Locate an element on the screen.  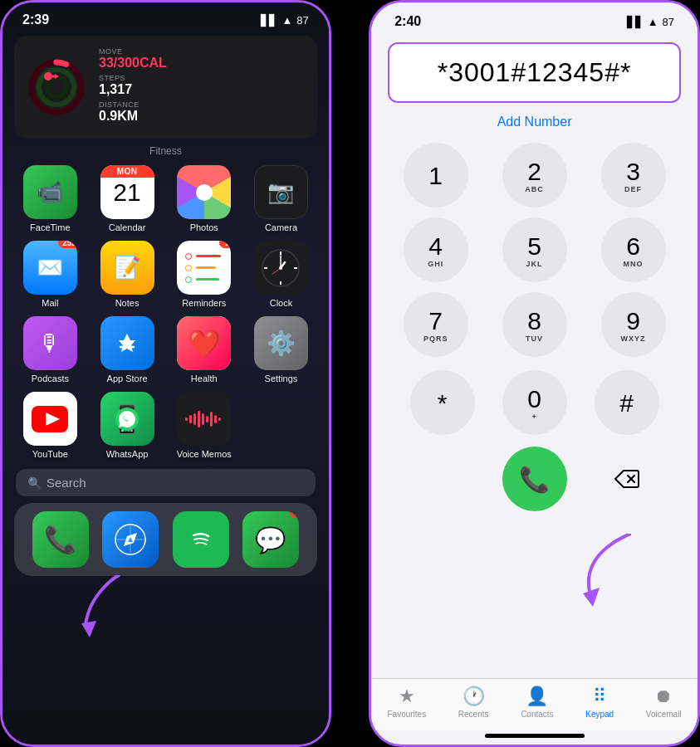
fitness-section-label: Fitness is located at coordinates (166, 151).